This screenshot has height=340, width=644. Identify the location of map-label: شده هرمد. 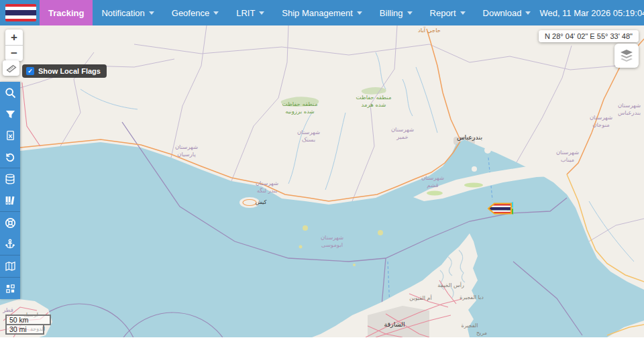
(374, 105).